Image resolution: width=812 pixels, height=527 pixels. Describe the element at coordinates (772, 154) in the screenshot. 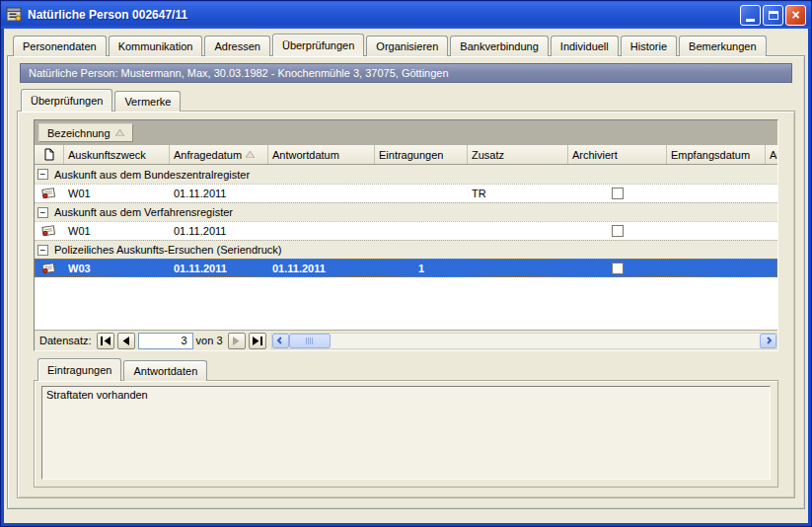

I see `column-header-aus-truncated: Aus` at that location.